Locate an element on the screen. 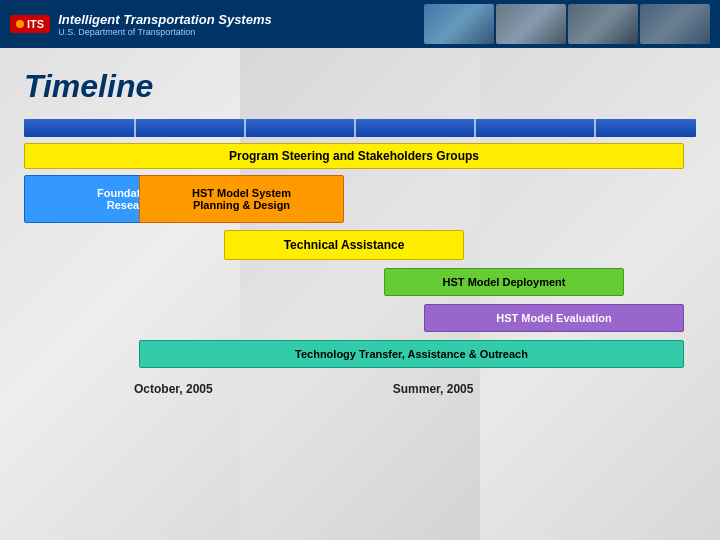 The height and width of the screenshot is (540, 720). start-date-label: October, 2005 is located at coordinates (174, 389).